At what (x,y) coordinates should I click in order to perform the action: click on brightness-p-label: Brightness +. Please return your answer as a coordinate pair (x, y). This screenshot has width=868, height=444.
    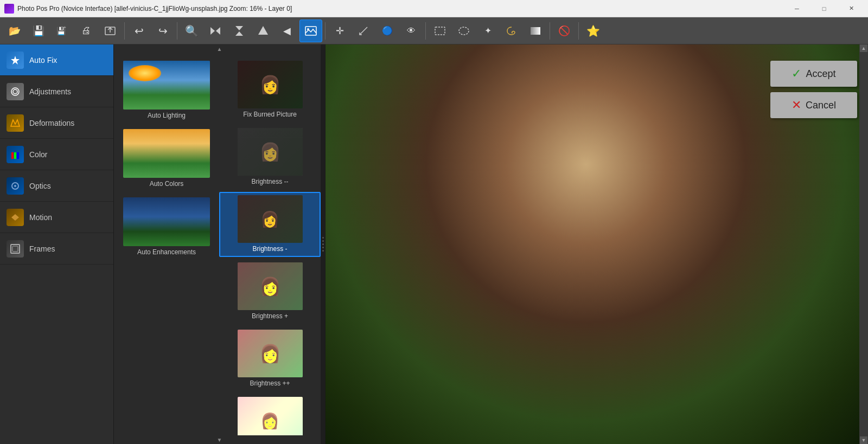
    Looking at the image, I should click on (270, 316).